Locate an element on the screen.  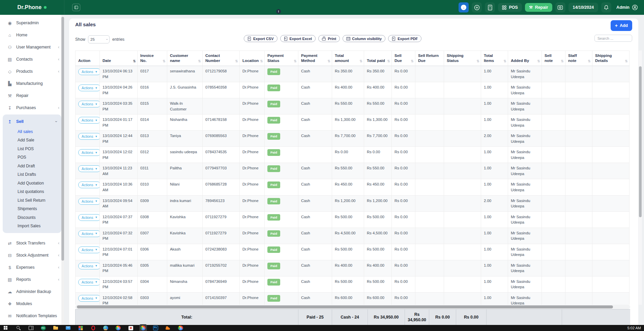
file-explorer-icon is located at coordinates (56, 328).